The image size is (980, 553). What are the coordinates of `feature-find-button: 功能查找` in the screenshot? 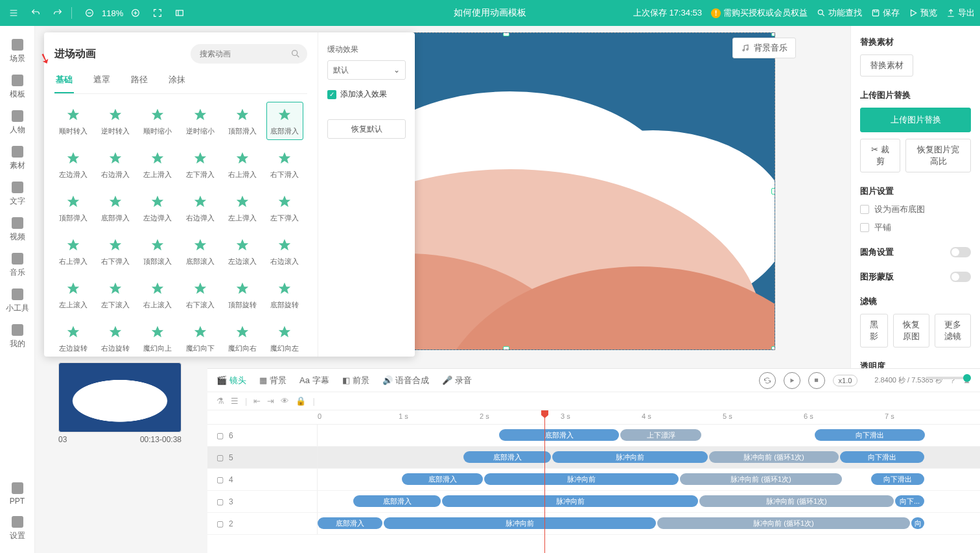 It's located at (839, 13).